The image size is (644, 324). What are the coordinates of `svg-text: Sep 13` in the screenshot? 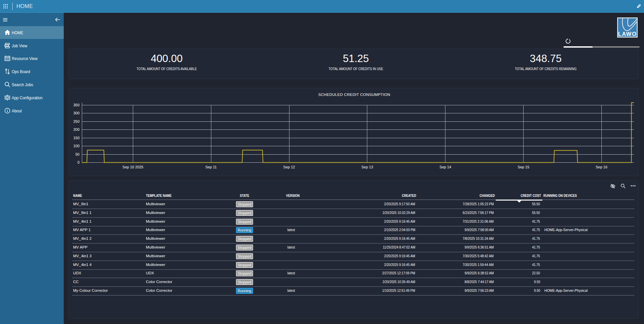 It's located at (367, 167).